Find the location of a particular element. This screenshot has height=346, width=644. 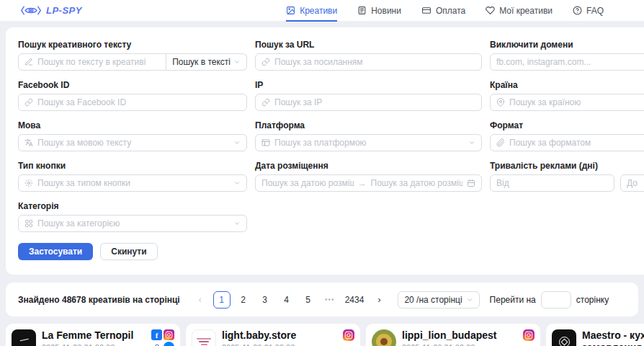

prev-page-button: ‹ is located at coordinates (200, 300).